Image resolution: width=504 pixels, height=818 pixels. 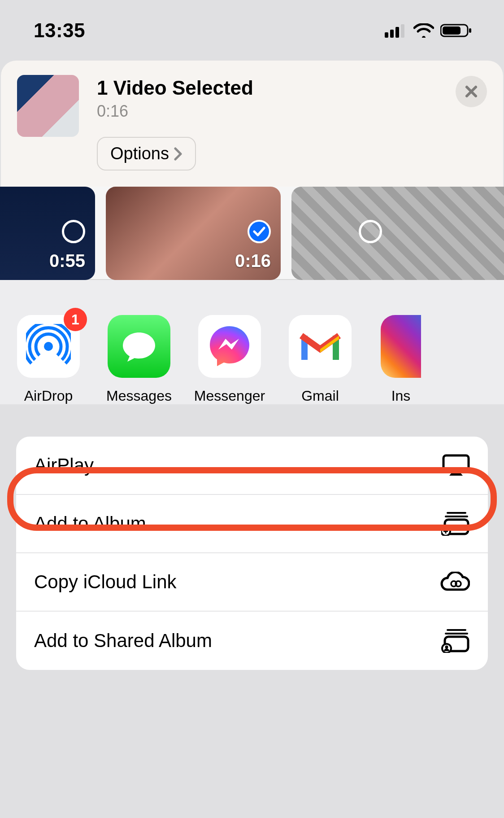 What do you see at coordinates (178, 154) in the screenshot?
I see `chevron-right-icon` at bounding box center [178, 154].